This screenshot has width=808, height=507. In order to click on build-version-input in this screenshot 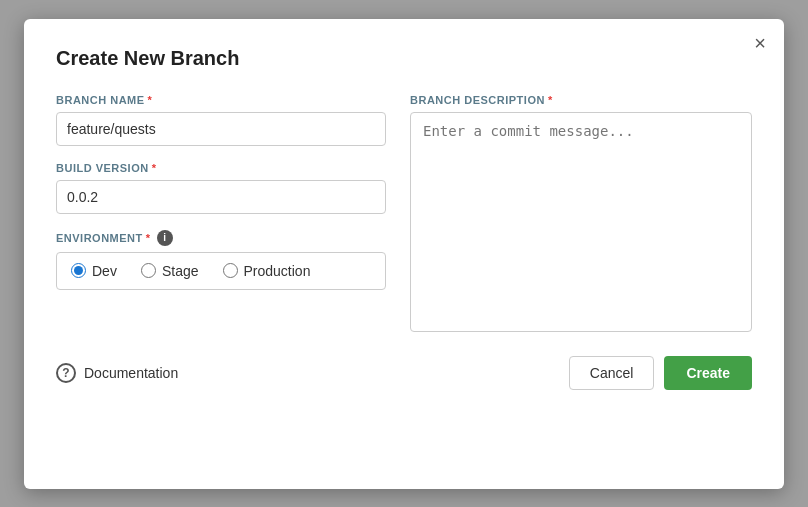, I will do `click(221, 197)`.